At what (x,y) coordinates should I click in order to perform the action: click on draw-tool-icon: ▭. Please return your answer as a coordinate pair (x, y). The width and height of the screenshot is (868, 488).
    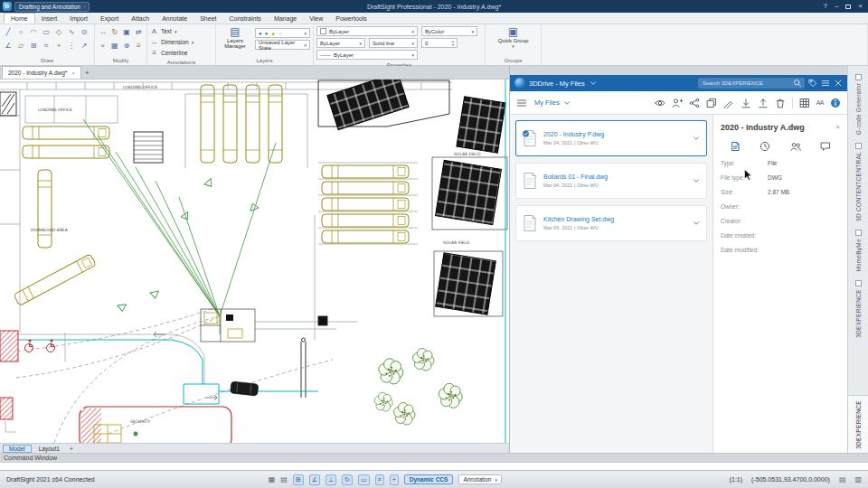
    Looking at the image, I should click on (46, 33).